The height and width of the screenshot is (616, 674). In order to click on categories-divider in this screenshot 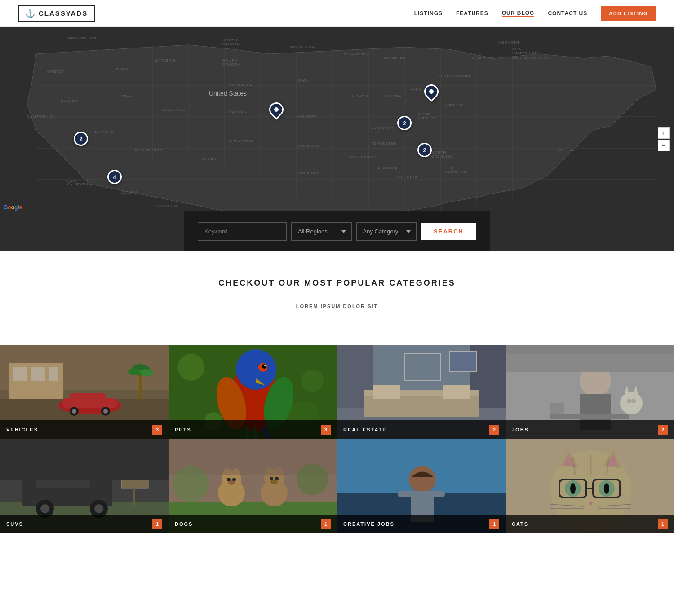, I will do `click(337, 296)`.